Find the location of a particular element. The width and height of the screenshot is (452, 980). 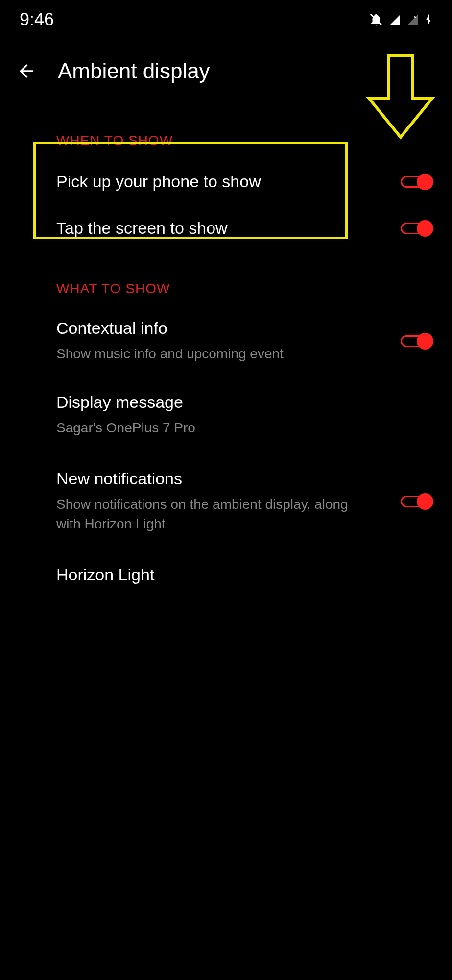

setting-title: New notifications is located at coordinates (214, 478).